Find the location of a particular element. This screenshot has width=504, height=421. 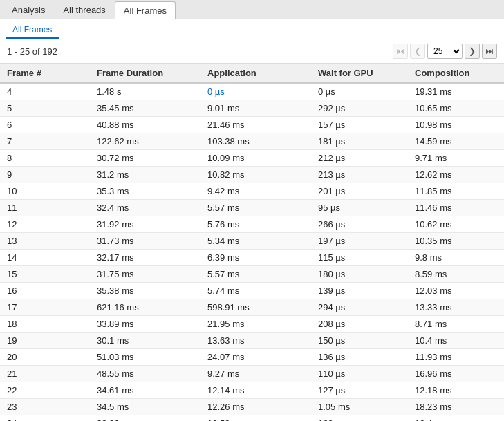

table-cell: 16.96 ms is located at coordinates (456, 374).